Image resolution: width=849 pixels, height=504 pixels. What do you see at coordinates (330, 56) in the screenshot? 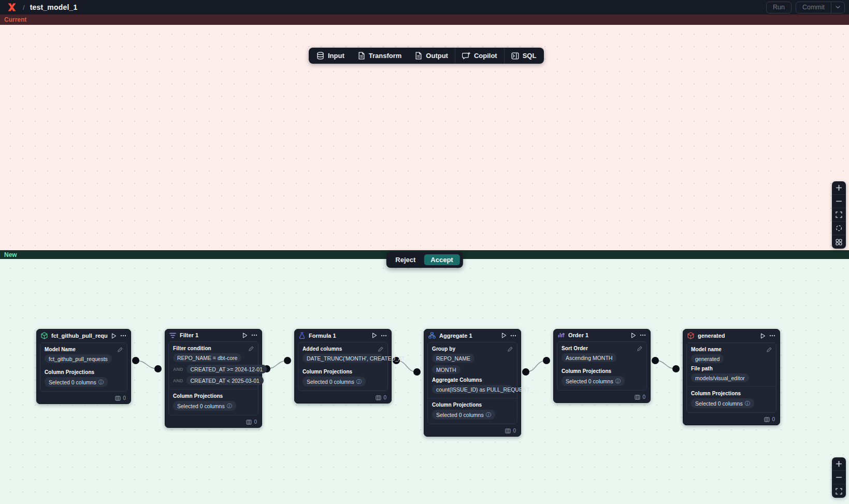
I see `toolbar-item-input: Input` at bounding box center [330, 56].